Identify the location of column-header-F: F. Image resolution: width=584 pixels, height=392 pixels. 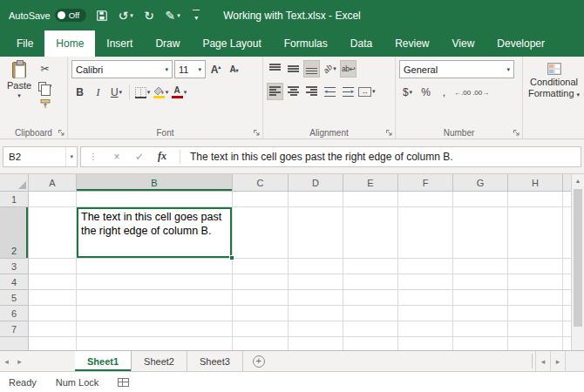
(425, 183).